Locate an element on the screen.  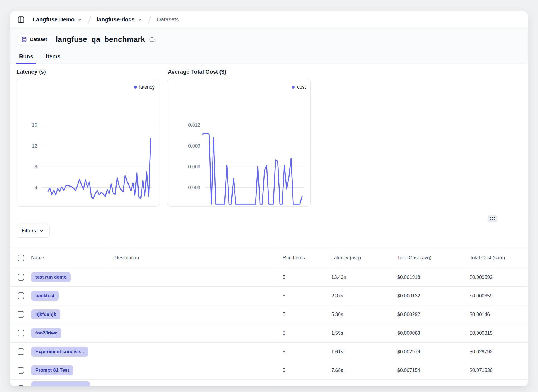
total-cost-avg-cell is located at coordinates (424, 383).